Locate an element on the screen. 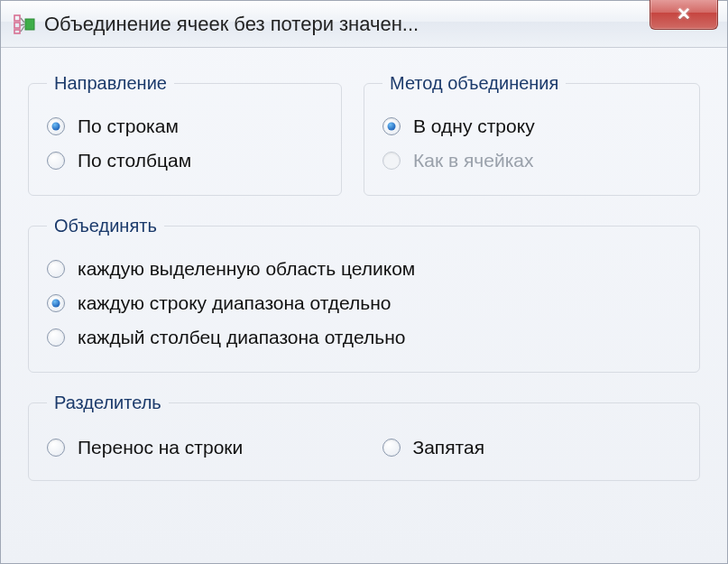 This screenshot has width=728, height=564. radio-sep-comma: Запятая is located at coordinates (532, 448).